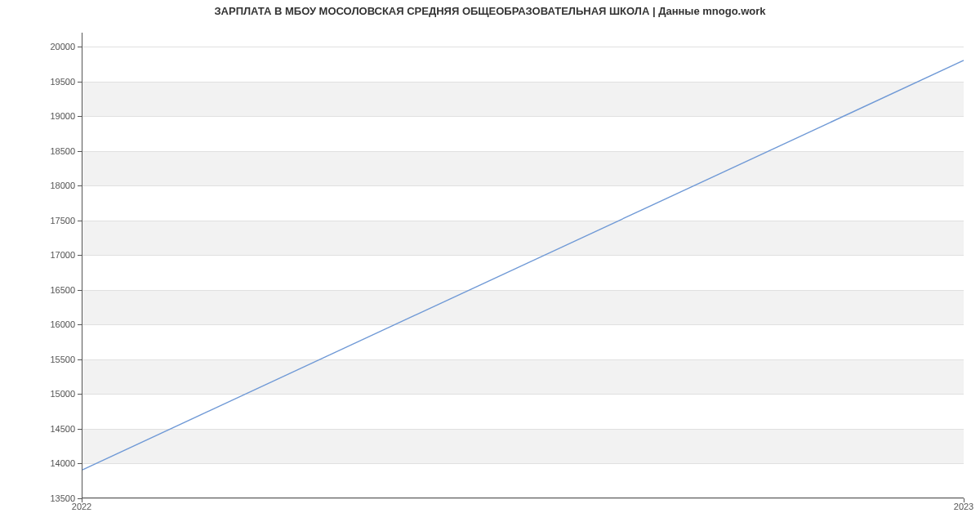  What do you see at coordinates (42, 255) in the screenshot?
I see `y-tick-label: 17000` at bounding box center [42, 255].